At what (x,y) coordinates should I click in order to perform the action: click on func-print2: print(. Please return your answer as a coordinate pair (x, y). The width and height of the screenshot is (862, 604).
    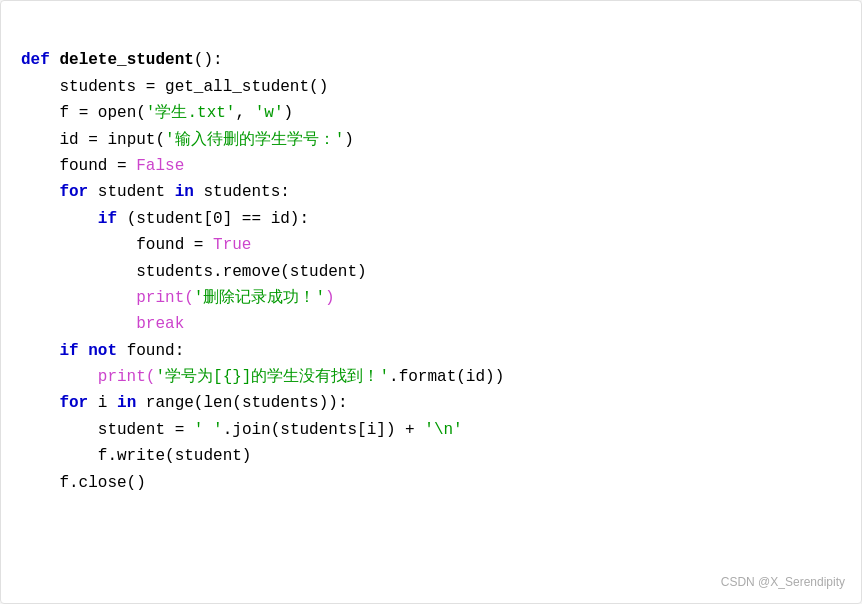
    Looking at the image, I should click on (127, 377).